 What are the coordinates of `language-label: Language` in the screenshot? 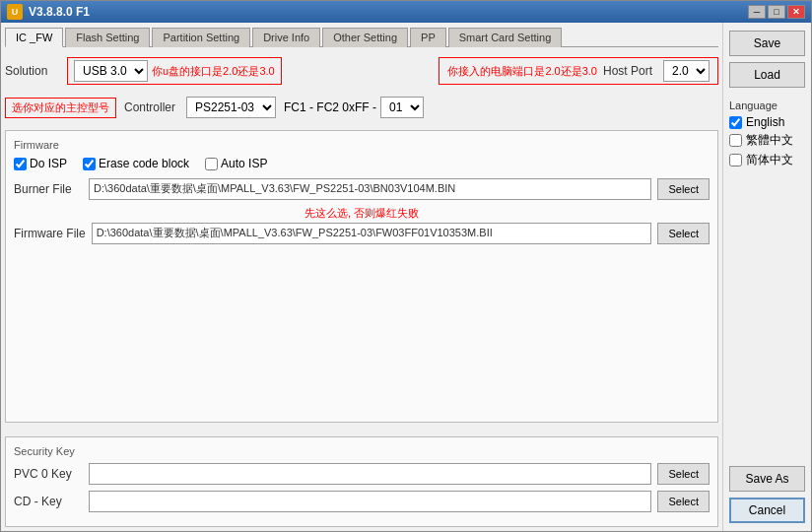 It's located at (767, 105).